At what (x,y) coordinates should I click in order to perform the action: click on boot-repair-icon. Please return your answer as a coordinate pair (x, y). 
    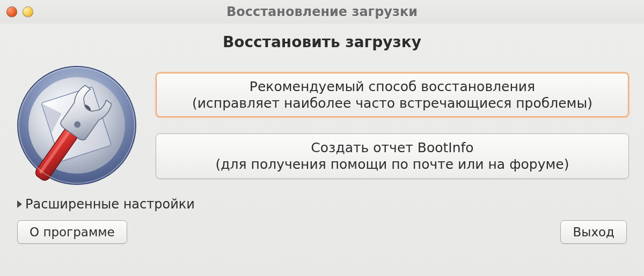
    Looking at the image, I should click on (77, 125).